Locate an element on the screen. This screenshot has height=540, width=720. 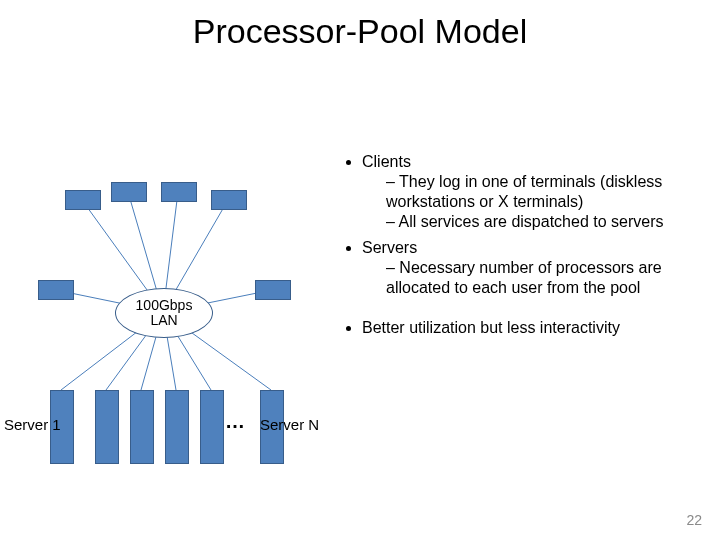
lan-hub: 100Gbps LAN is located at coordinates (164, 313).